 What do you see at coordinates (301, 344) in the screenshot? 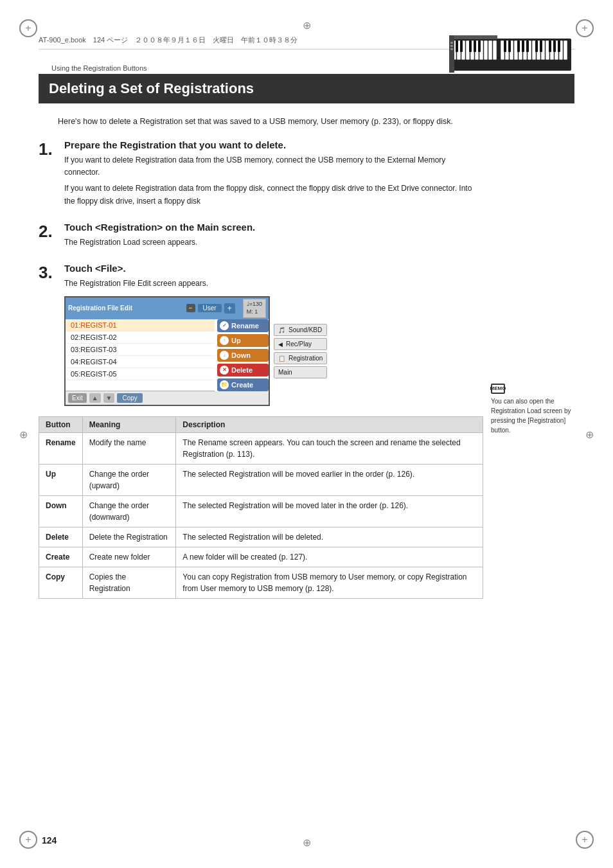
I see `rec-play-button: ◀ Rec/Play` at bounding box center [301, 344].